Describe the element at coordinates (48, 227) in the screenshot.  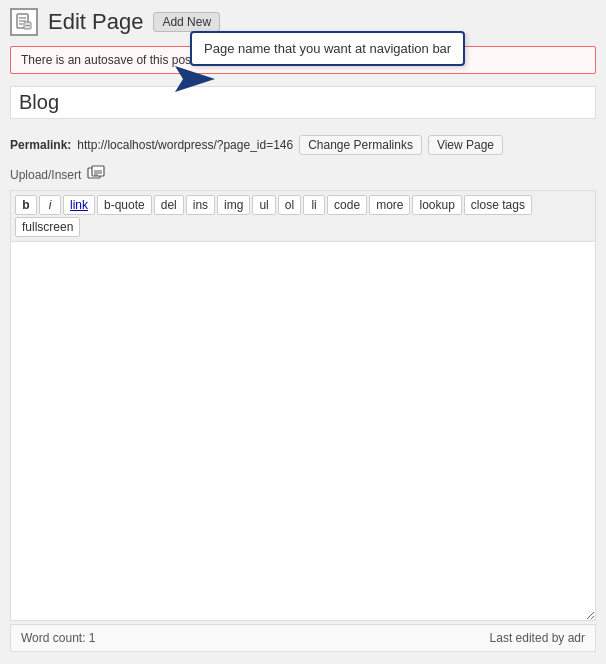
I see `toolbar-btn-fullscreen: fullscreen` at that location.